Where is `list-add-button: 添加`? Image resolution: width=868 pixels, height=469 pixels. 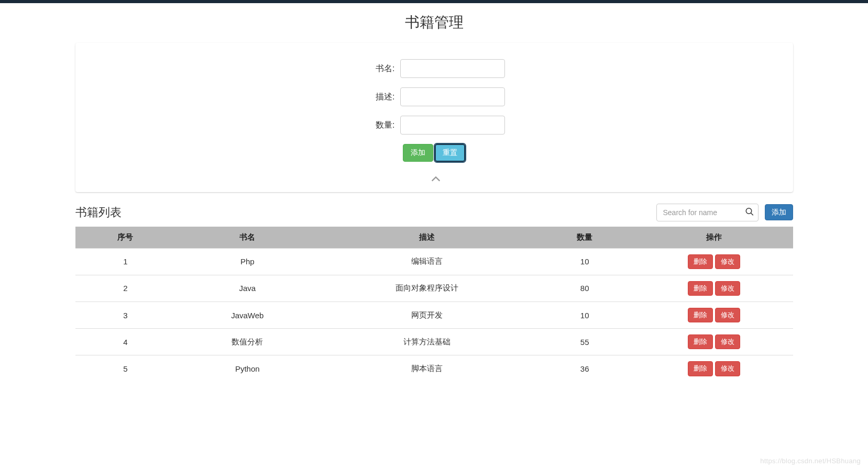 list-add-button: 添加 is located at coordinates (779, 213).